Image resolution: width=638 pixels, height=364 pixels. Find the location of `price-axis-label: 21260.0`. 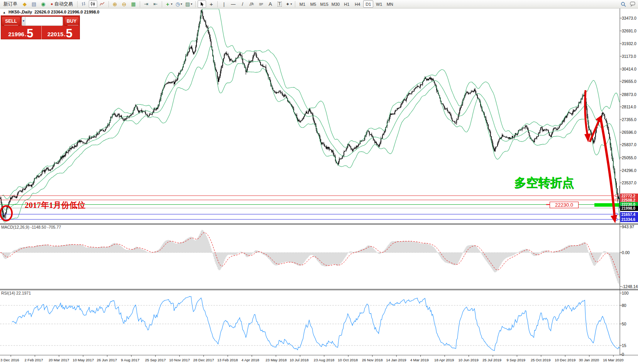

price-axis-label: 21260.0 is located at coordinates (629, 221).